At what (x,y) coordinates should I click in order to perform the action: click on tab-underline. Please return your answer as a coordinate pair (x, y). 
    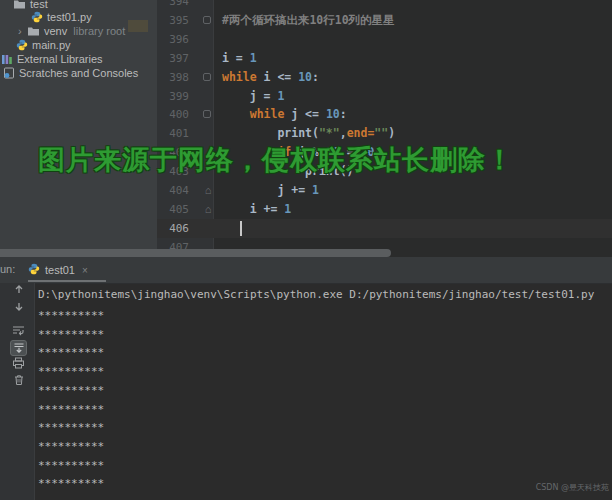
    Looking at the image, I should click on (67, 281).